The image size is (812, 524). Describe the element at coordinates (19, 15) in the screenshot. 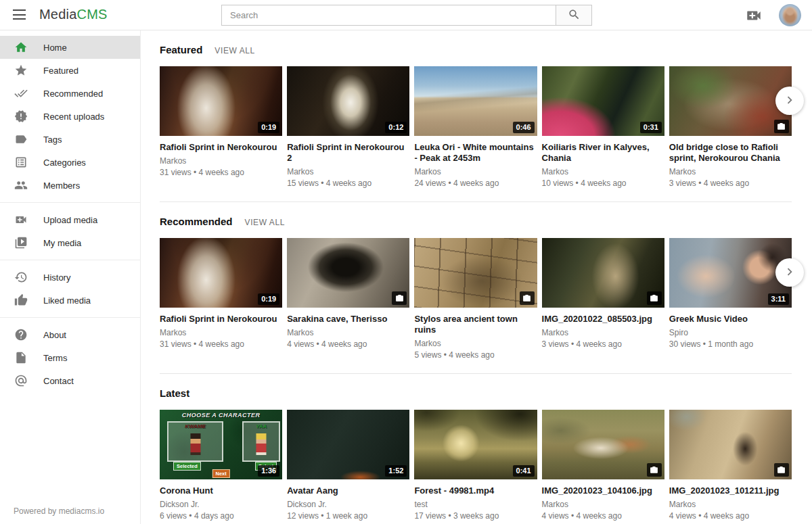

I see `menu-icon` at that location.